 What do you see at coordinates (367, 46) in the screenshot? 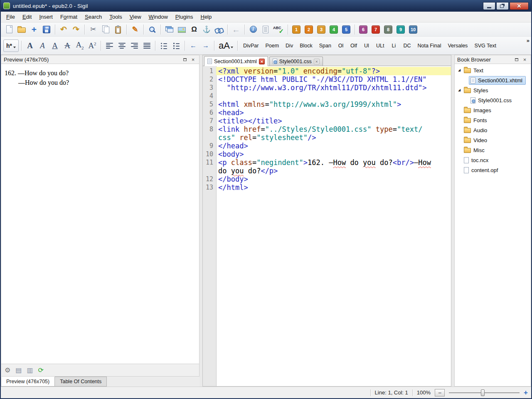
I see `ul-button: Ul` at bounding box center [367, 46].